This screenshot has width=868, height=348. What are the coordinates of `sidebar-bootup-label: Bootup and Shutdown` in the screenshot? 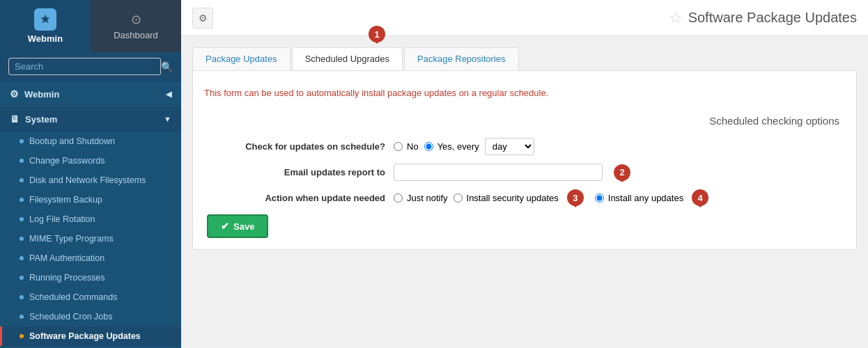 It's located at (72, 141).